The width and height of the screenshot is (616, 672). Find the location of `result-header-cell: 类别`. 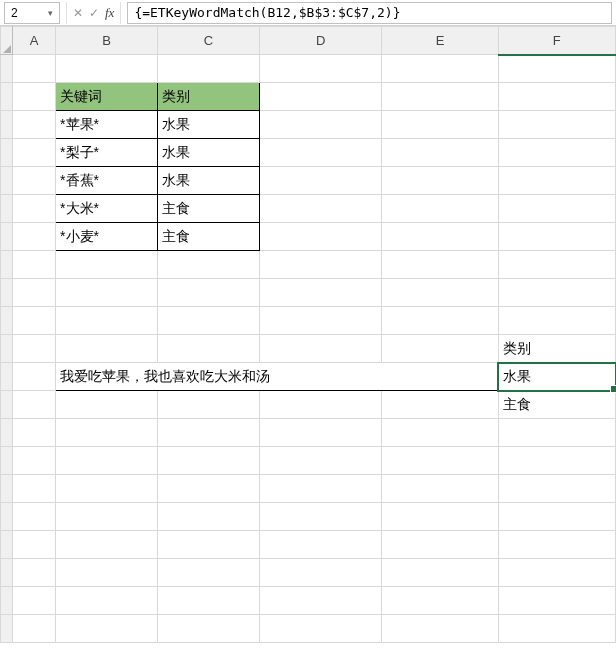

result-header-cell: 类别 is located at coordinates (556, 349).